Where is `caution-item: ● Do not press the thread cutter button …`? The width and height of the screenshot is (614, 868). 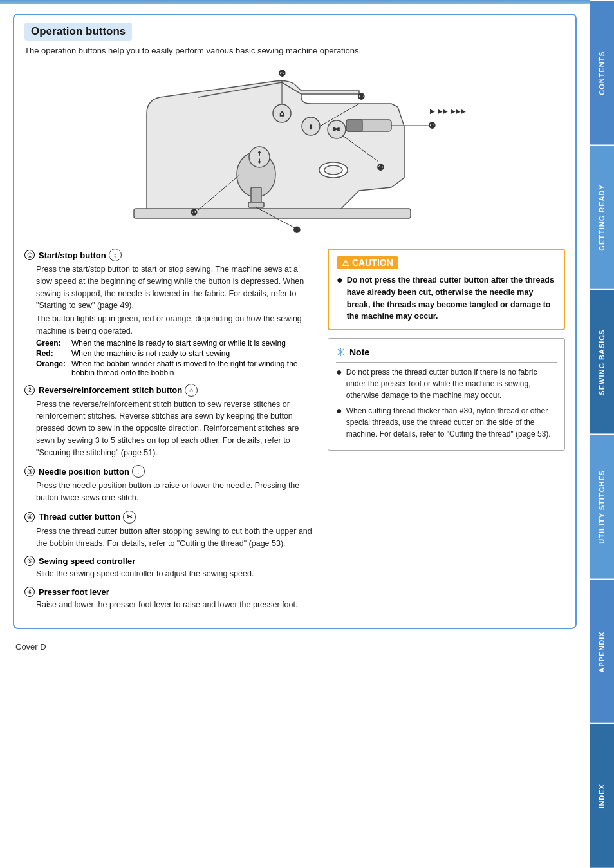 caution-item: ● Do not press the thread cutter button … is located at coordinates (447, 299).